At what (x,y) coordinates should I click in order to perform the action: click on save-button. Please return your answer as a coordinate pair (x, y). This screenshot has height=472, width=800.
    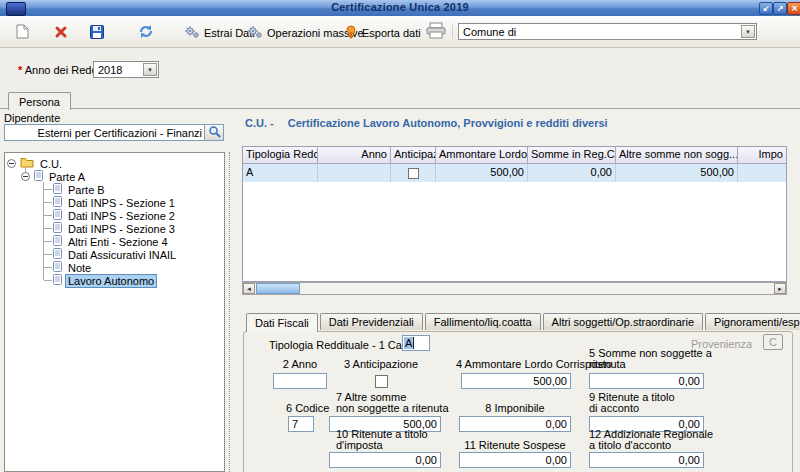
    Looking at the image, I should click on (97, 32).